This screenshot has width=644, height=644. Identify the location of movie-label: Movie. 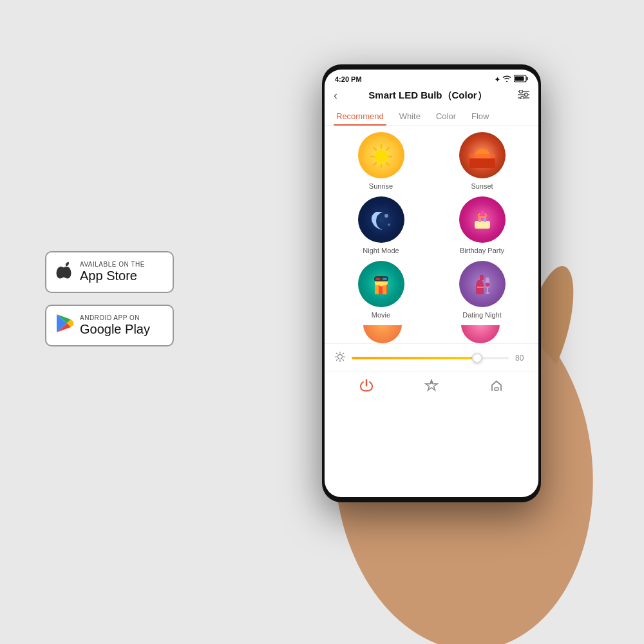
(381, 315).